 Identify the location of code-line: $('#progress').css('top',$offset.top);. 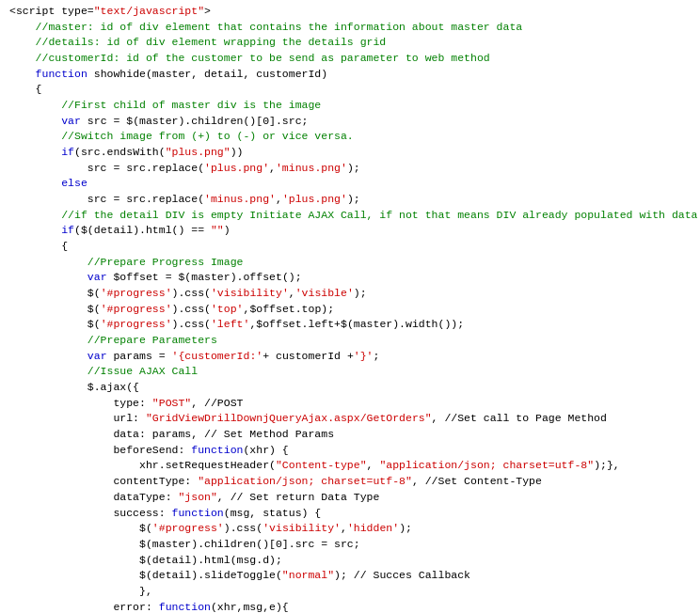
(354, 310).